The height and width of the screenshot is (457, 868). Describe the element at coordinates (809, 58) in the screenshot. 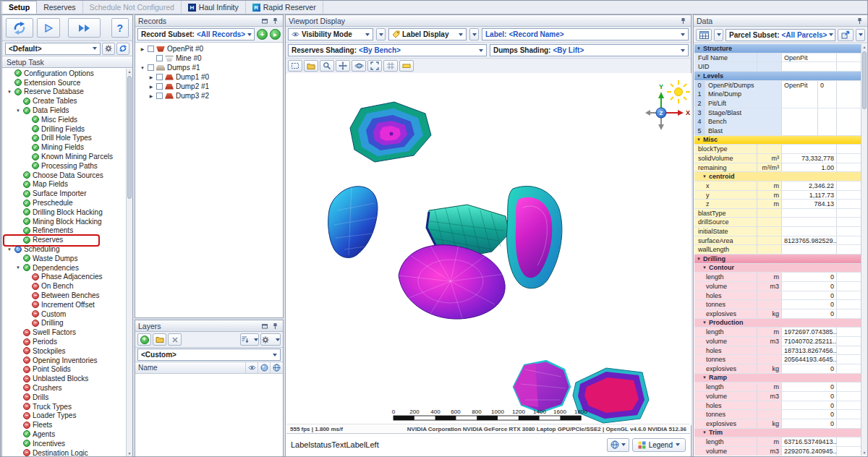

I see `property-value: OpenPit` at that location.